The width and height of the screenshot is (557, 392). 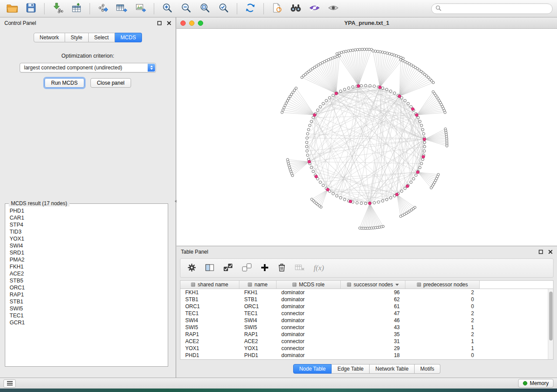 I want to click on mcds-result-item: STP4, so click(x=88, y=225).